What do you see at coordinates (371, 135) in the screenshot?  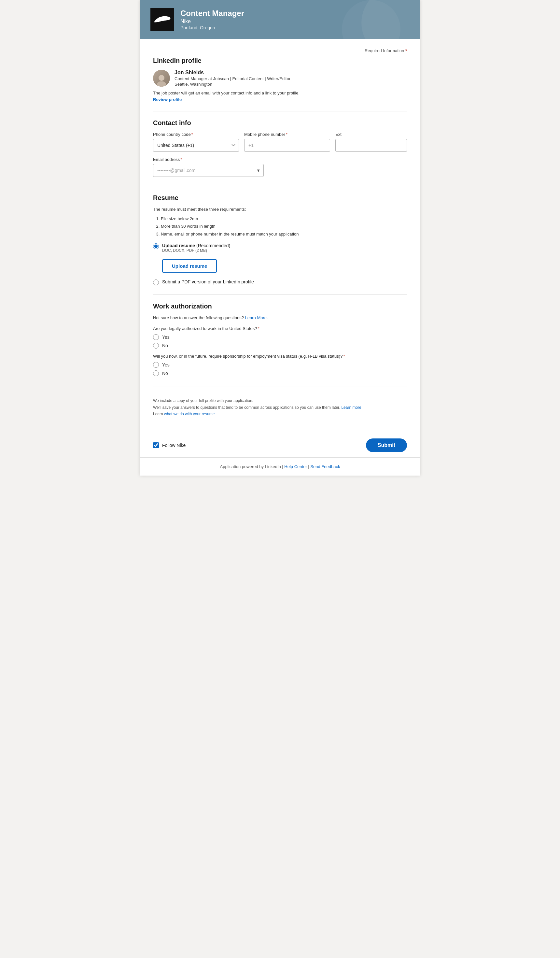 I see `ext-label: Ext` at bounding box center [371, 135].